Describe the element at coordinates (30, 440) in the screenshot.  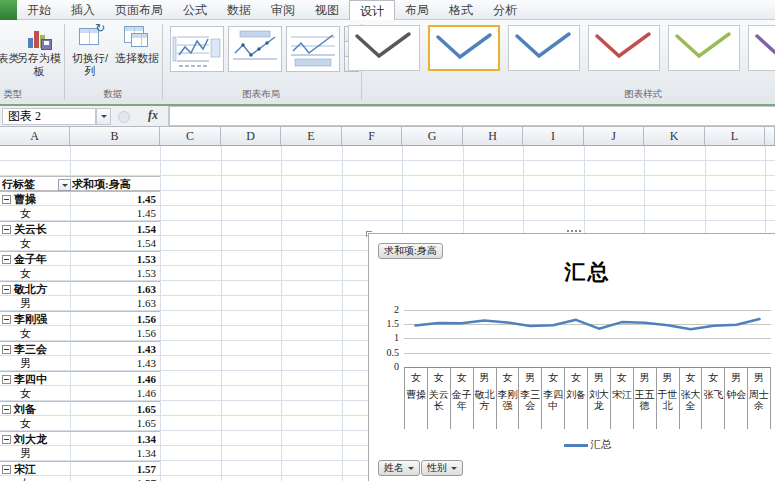
I see `pivot-group-name: 刘大龙` at that location.